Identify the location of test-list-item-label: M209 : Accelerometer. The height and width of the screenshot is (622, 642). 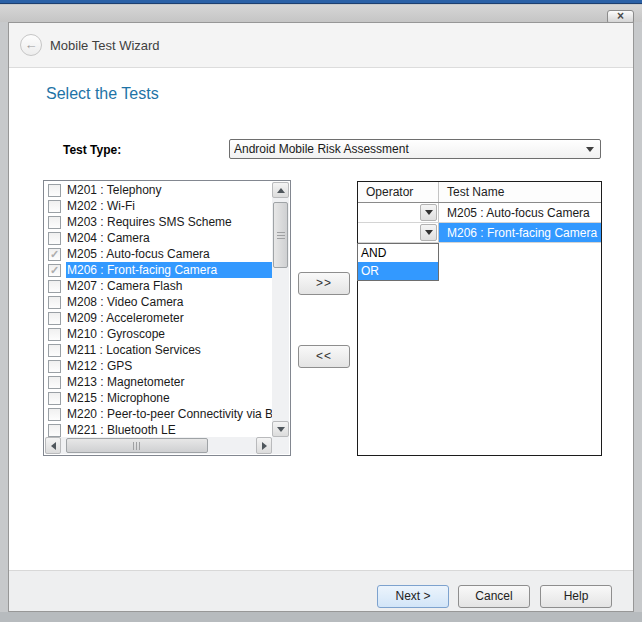
(169, 318).